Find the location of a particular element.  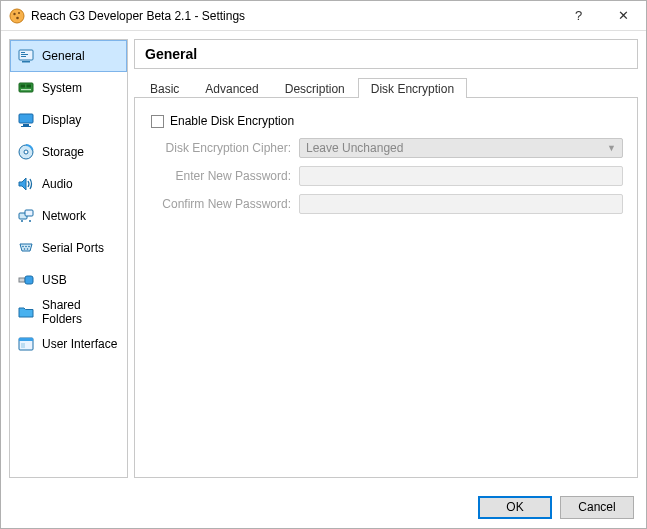

main-header: General is located at coordinates (386, 54).